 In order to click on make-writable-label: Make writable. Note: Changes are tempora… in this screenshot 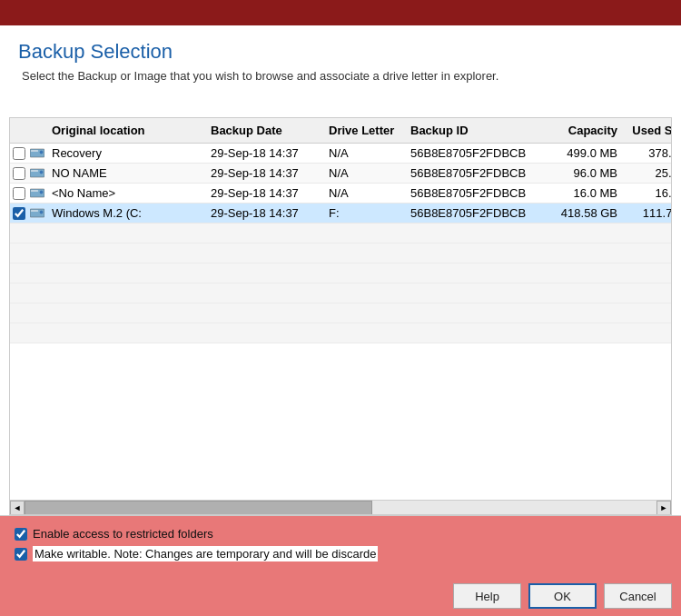, I will do `click(205, 554)`.